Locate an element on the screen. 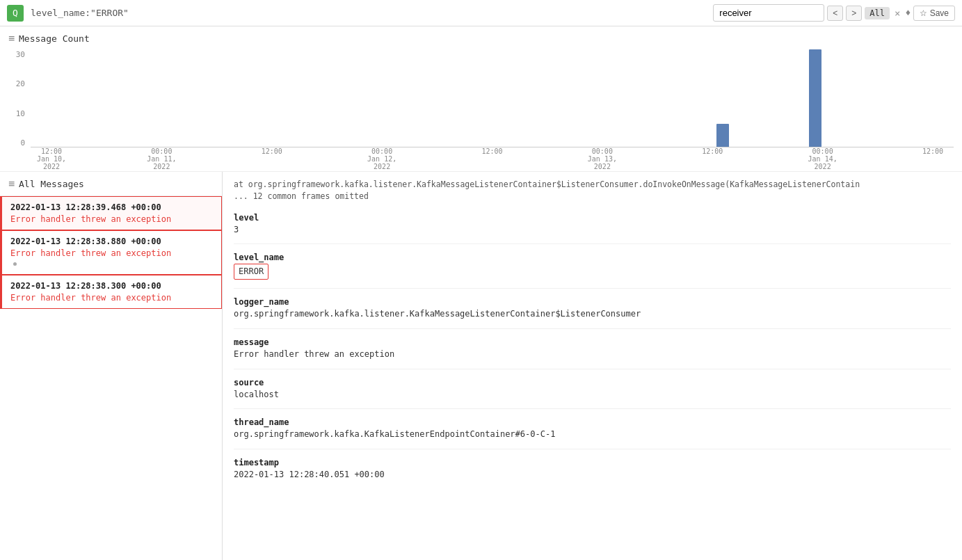 The width and height of the screenshot is (962, 560). field-value-level: 3 is located at coordinates (593, 230).